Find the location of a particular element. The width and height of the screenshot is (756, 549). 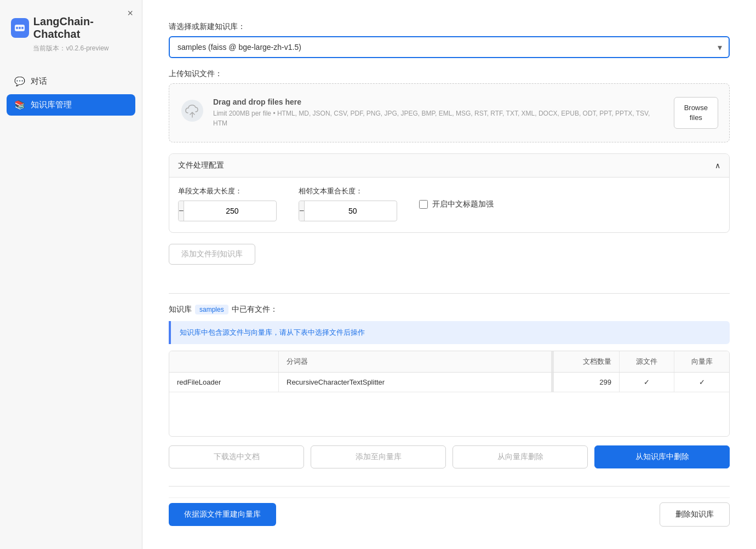

sidebar-item-chat-label: 对话 is located at coordinates (39, 81).